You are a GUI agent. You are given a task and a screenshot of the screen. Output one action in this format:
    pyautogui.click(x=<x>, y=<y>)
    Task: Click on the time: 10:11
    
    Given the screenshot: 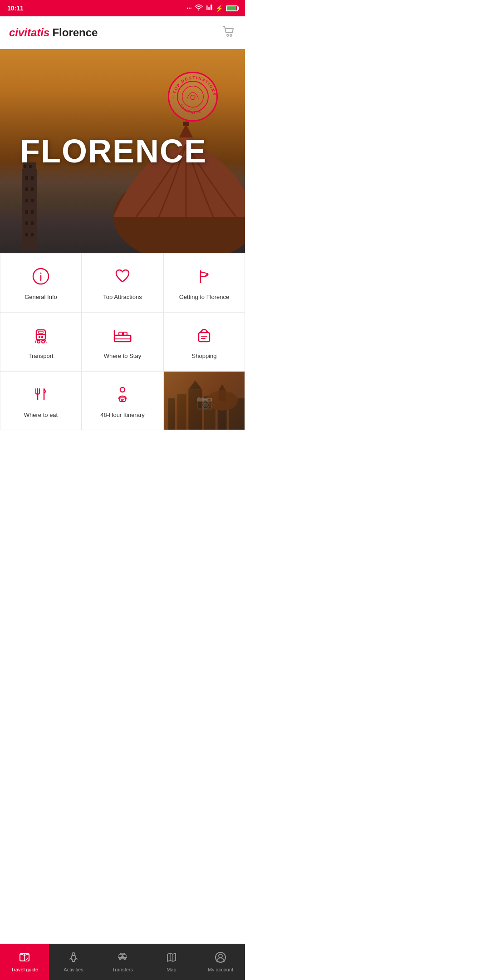 What is the action you would take?
    pyautogui.click(x=15, y=8)
    